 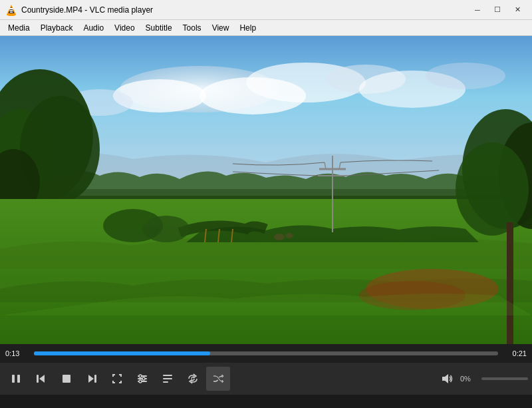 I want to click on time-current: 0:13, so click(x=17, y=353).